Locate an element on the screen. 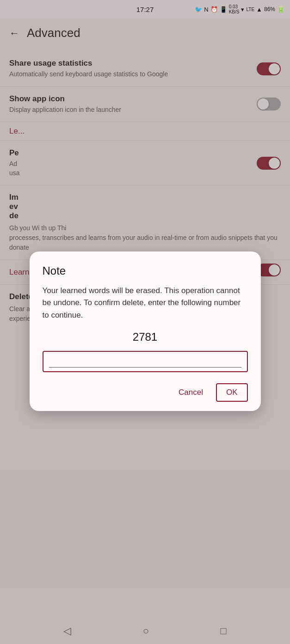 The height and width of the screenshot is (644, 290). dialog-confirm-number: 2781 is located at coordinates (145, 337).